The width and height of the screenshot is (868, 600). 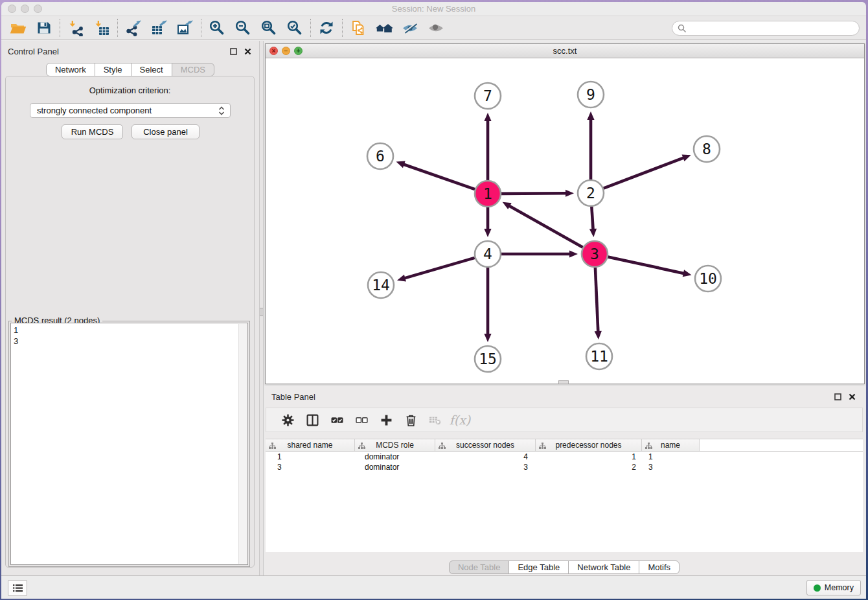 What do you see at coordinates (133, 28) in the screenshot?
I see `export-network-icon` at bounding box center [133, 28].